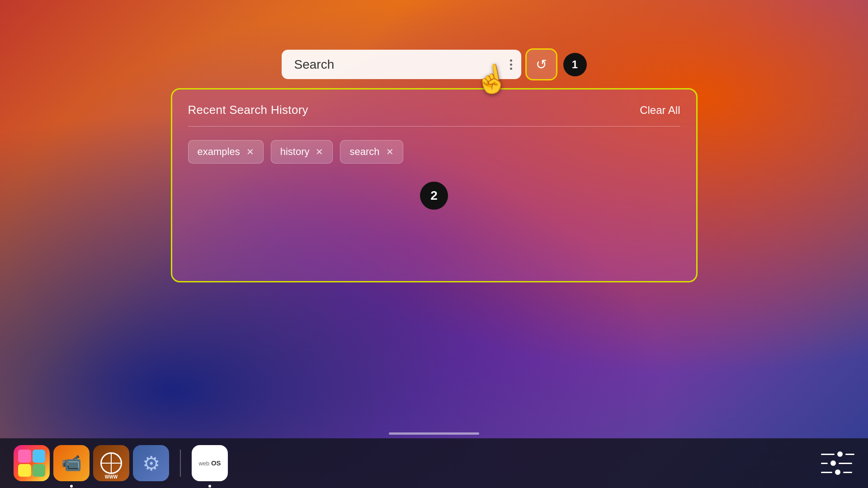  What do you see at coordinates (542, 64) in the screenshot?
I see `history-icon: ↺` at bounding box center [542, 64].